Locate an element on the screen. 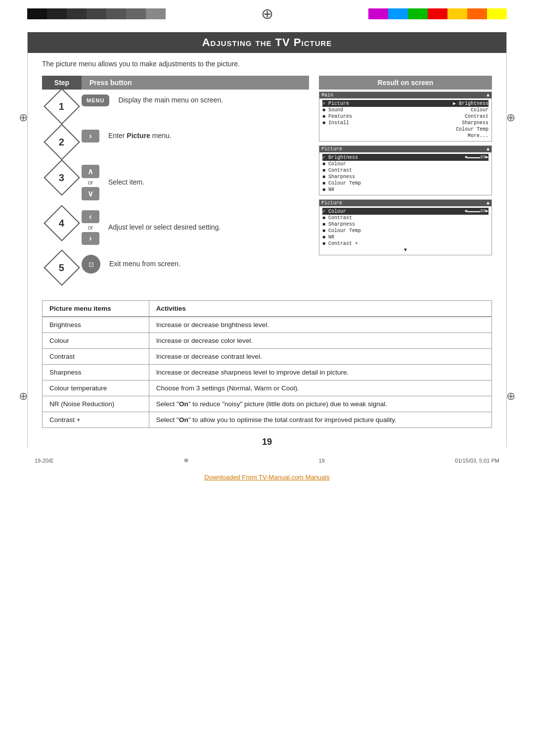  step-2-desc: Enter Picture menu. is located at coordinates (207, 136).